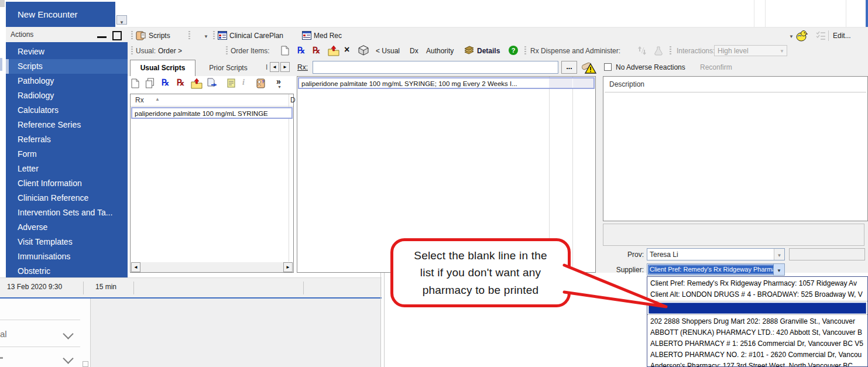 The width and height of the screenshot is (868, 367). What do you see at coordinates (212, 267) in the screenshot?
I see `horizontal-scrollbar: ◄ ►` at bounding box center [212, 267].